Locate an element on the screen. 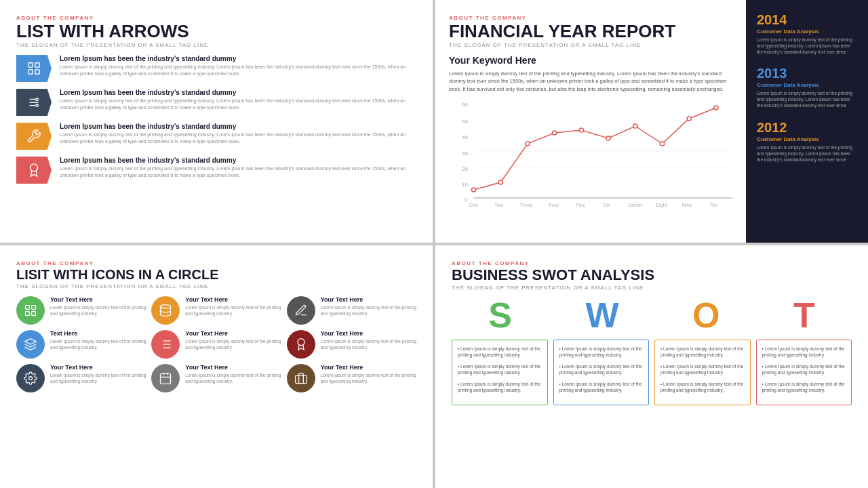 Image resolution: width=868 pixels, height=488 pixels. about-label-4: ABOUT THE COMPANY is located at coordinates (652, 263).